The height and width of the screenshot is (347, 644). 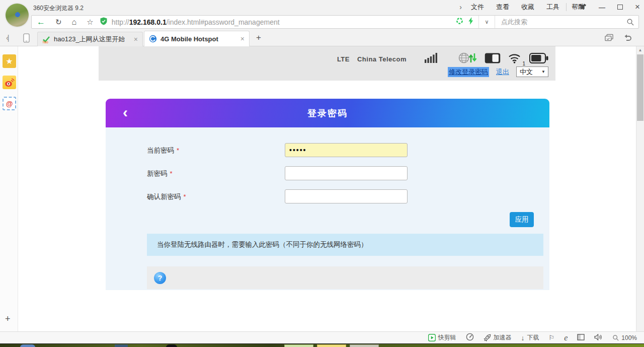 What do you see at coordinates (26, 39) in the screenshot?
I see `mobile-phone-icon` at bounding box center [26, 39].